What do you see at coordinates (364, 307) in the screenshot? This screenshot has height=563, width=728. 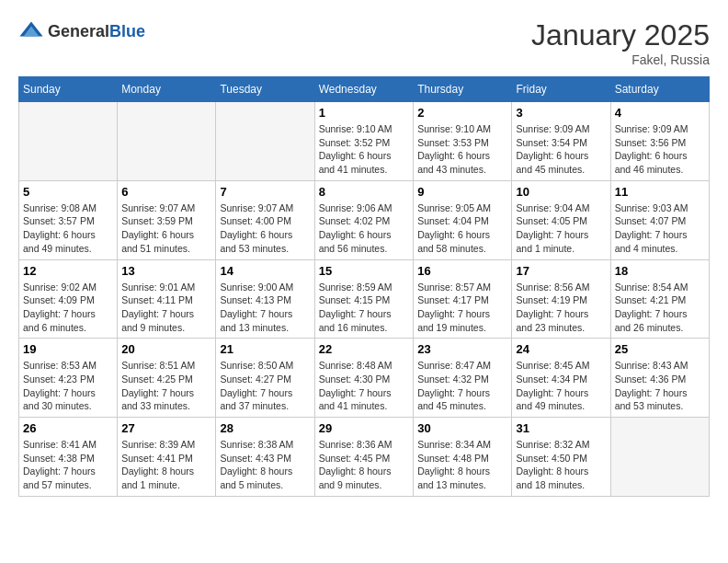 I see `day-info: Sunrise: 8:59 AMSunset: 4:15 PMDaylight:…` at bounding box center [364, 307].